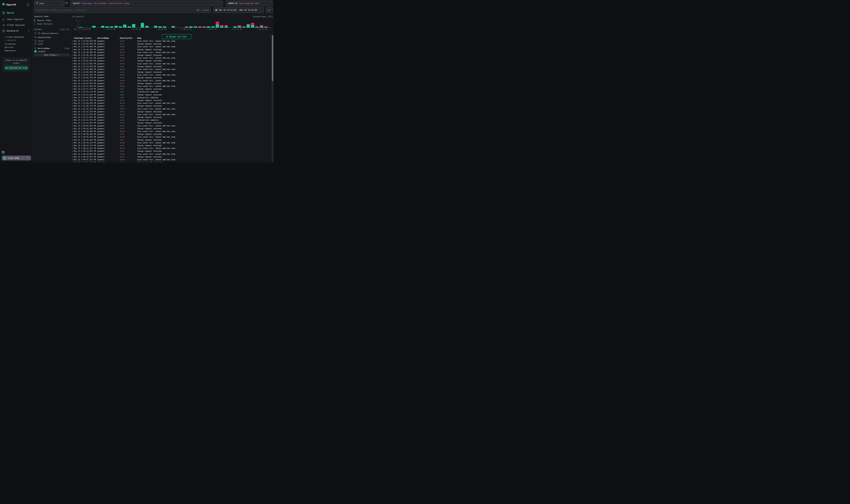 This screenshot has width=850, height=504. I want to click on select-query-input: SELECT Timestamp, ServiceName, SeverityT…, so click(147, 3).